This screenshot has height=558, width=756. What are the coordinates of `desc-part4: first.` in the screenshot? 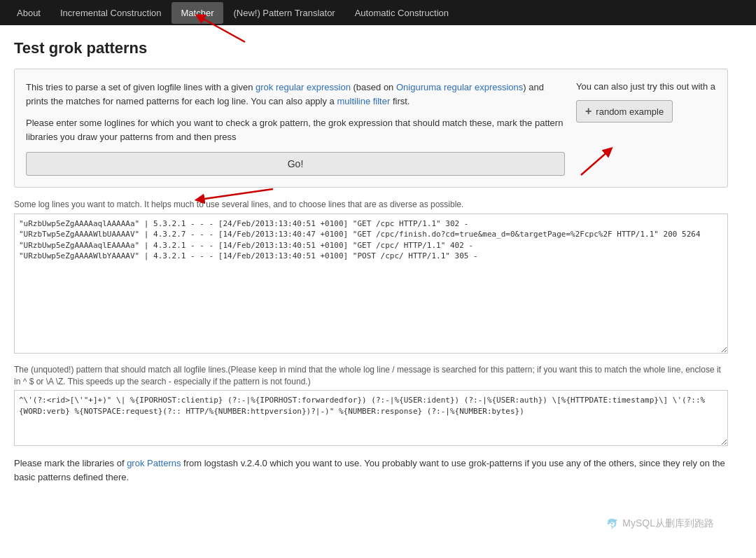 It's located at (400, 101).